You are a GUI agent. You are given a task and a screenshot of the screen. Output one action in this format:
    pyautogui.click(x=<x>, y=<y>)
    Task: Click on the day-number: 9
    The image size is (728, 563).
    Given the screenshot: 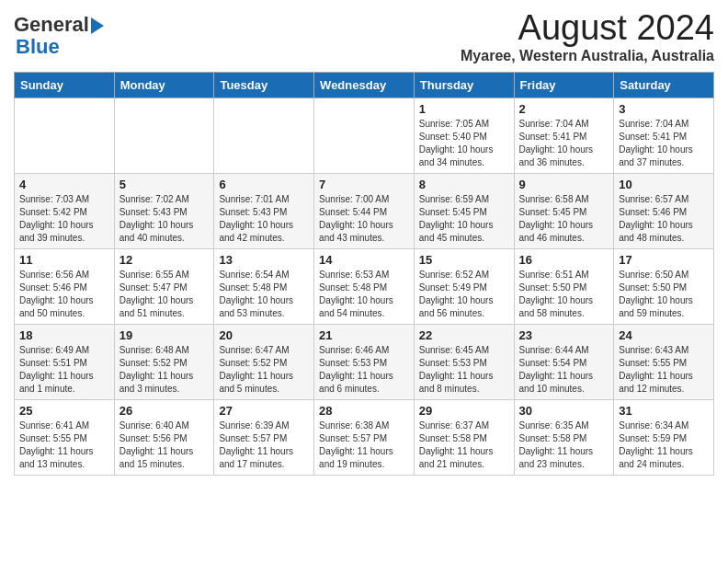 What is the action you would take?
    pyautogui.click(x=564, y=184)
    